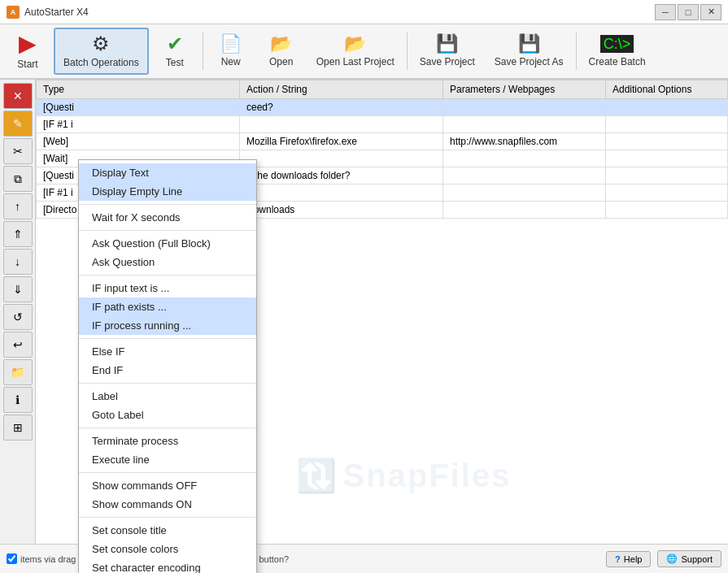 This screenshot has height=573, width=728. What do you see at coordinates (382, 107) in the screenshot?
I see `table-row: [Questiceed?` at bounding box center [382, 107].